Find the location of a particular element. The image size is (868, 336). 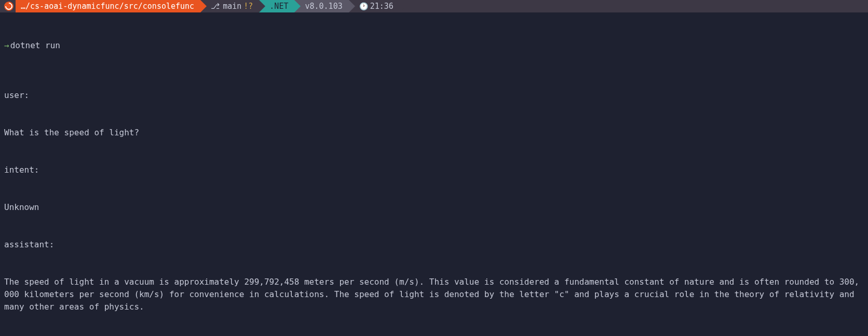

dotnet-label: .NET is located at coordinates (279, 6).